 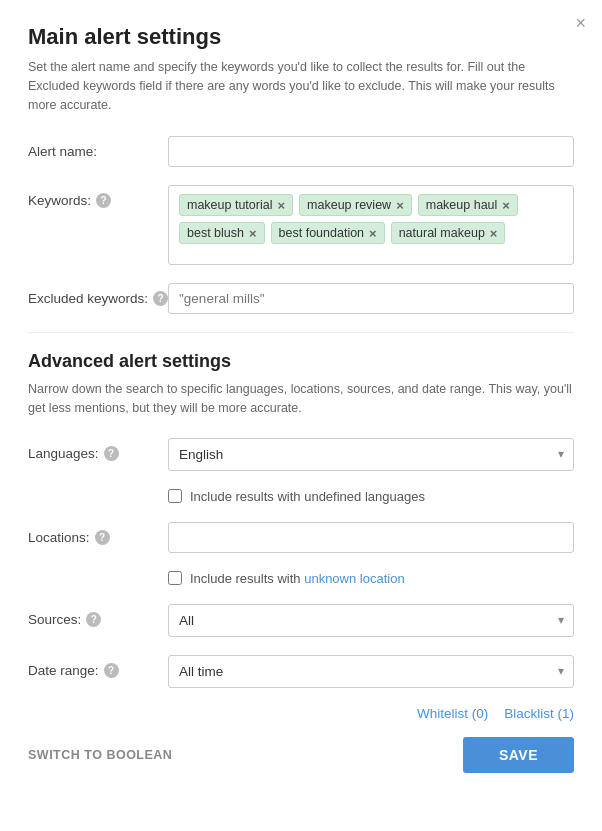 What do you see at coordinates (230, 205) in the screenshot?
I see `keyword-text: makeup tutorial` at bounding box center [230, 205].